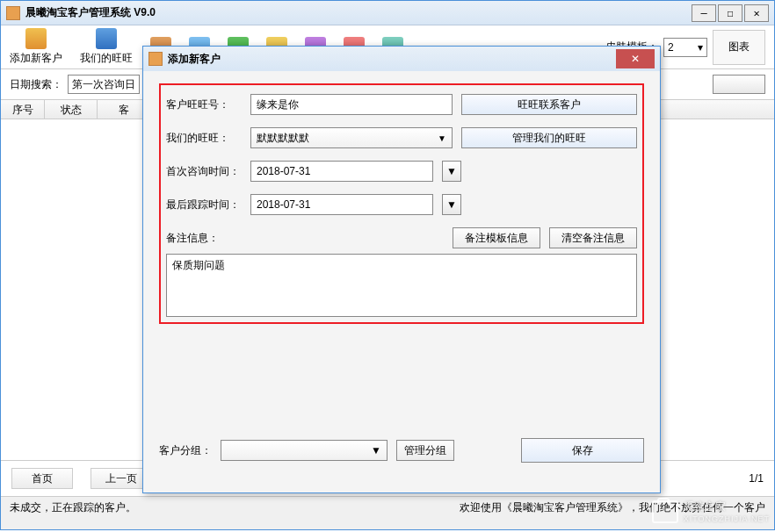 The height and width of the screenshot is (532, 775). What do you see at coordinates (757, 13) in the screenshot?
I see `close-button: ✕` at bounding box center [757, 13].